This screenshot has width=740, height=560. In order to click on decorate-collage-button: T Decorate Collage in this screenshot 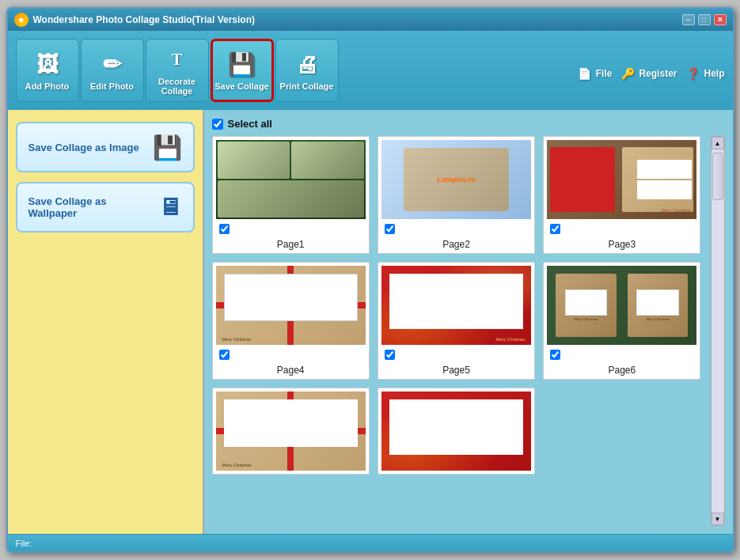, I will do `click(177, 70)`.